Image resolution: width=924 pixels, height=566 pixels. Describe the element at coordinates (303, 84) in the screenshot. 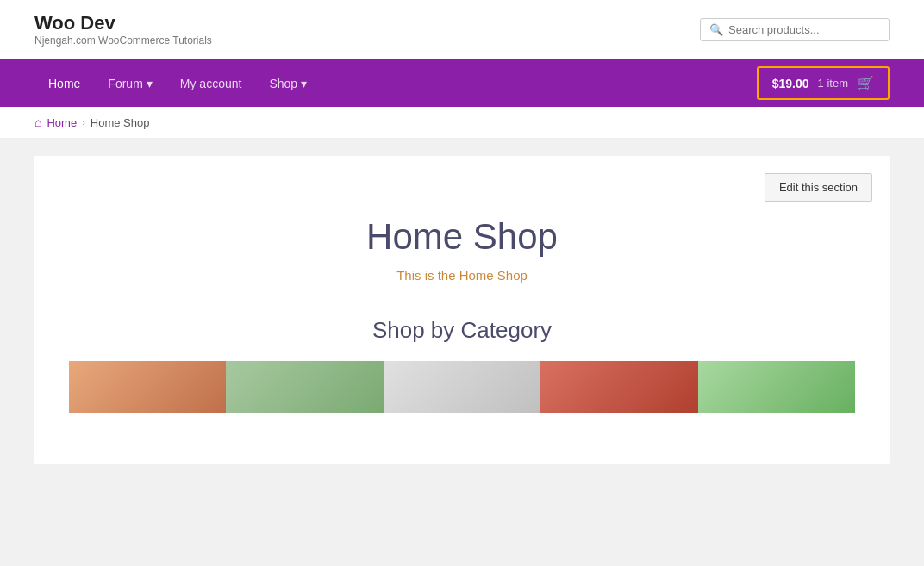

I see `chevron-down-icon-shop: ▾` at that location.